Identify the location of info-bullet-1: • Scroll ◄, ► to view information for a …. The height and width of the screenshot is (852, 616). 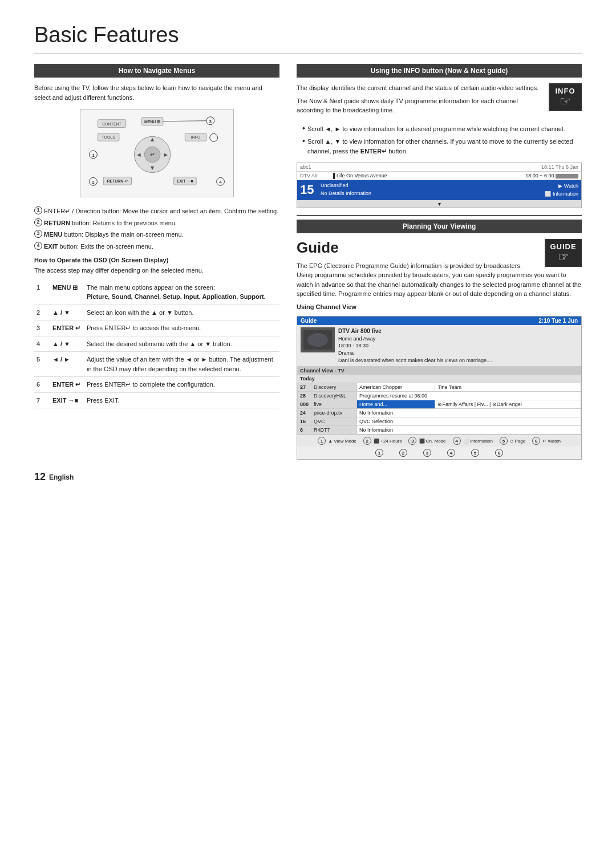
(442, 129).